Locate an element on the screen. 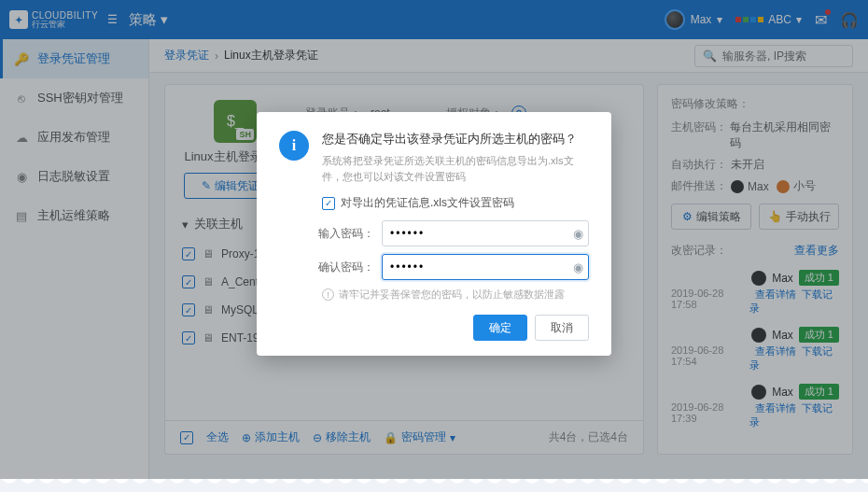 This screenshot has height=492, width=868. torn-edge is located at coordinates (434, 485).